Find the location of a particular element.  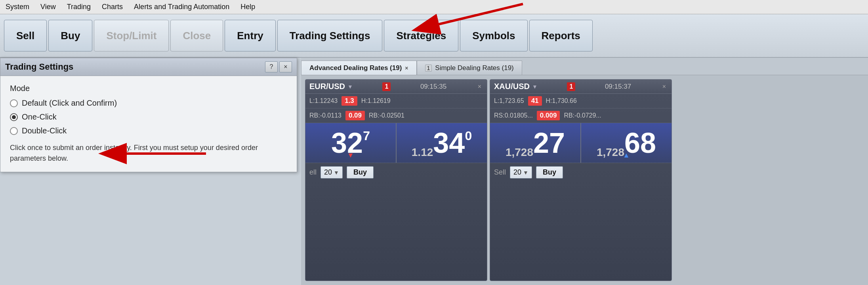

mode-label: Mode is located at coordinates (149, 89).